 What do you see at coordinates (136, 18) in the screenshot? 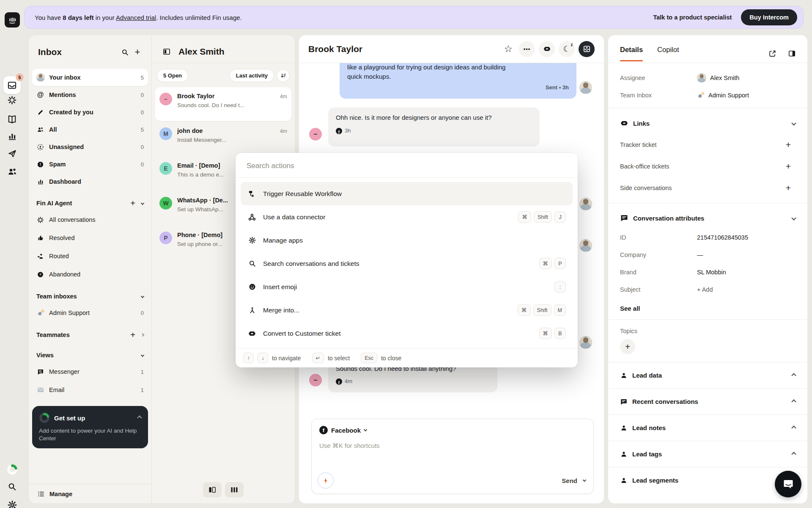
I see `advanced-trial-link: Advanced trial` at bounding box center [136, 18].